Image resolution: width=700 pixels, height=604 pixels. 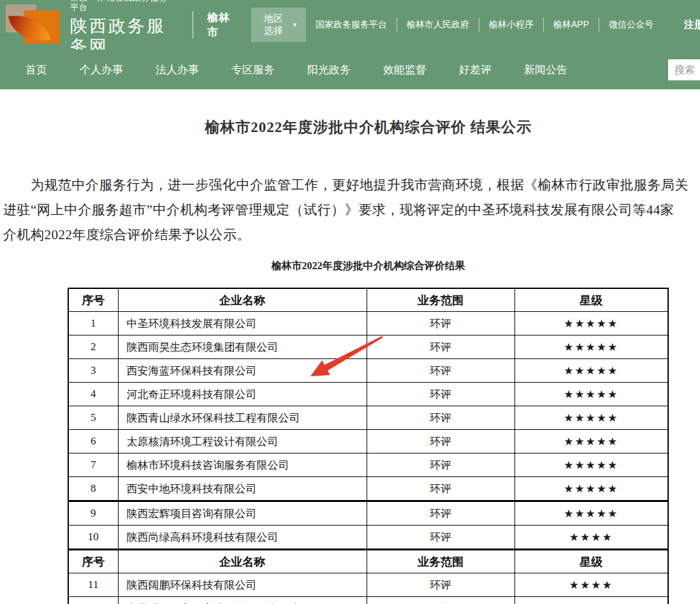 What do you see at coordinates (93, 586) in the screenshot?
I see `cell-sequence-number: 11` at bounding box center [93, 586].